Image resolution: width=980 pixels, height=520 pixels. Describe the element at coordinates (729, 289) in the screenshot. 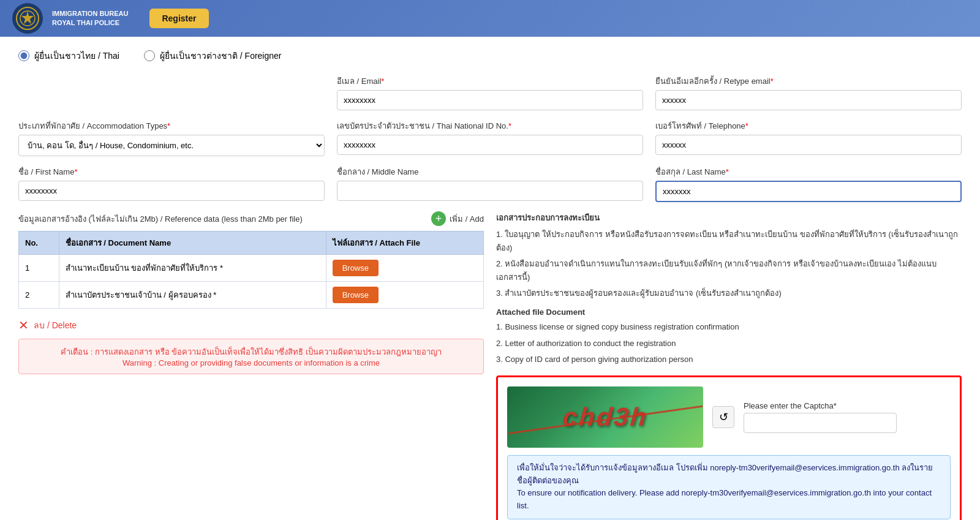

I see `info-panel: เอกสารประกอบการลงทะเบียน 1. ใบอนุญาต ให้…` at that location.